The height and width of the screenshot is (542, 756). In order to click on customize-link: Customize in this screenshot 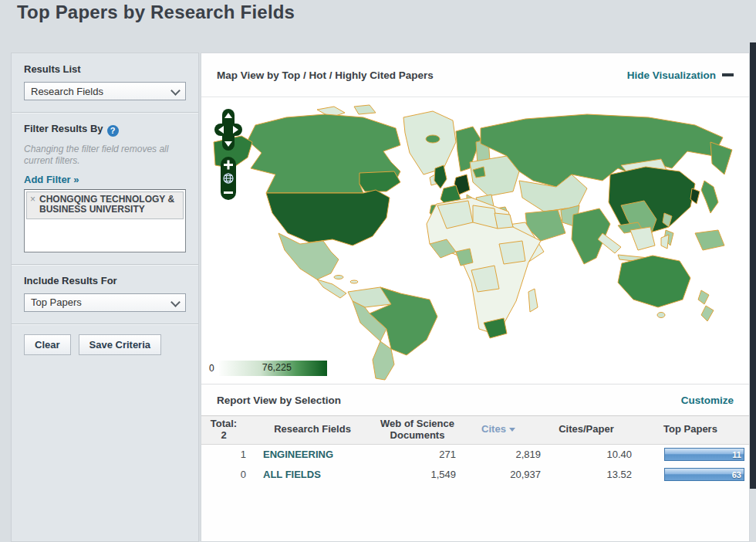, I will do `click(707, 400)`.